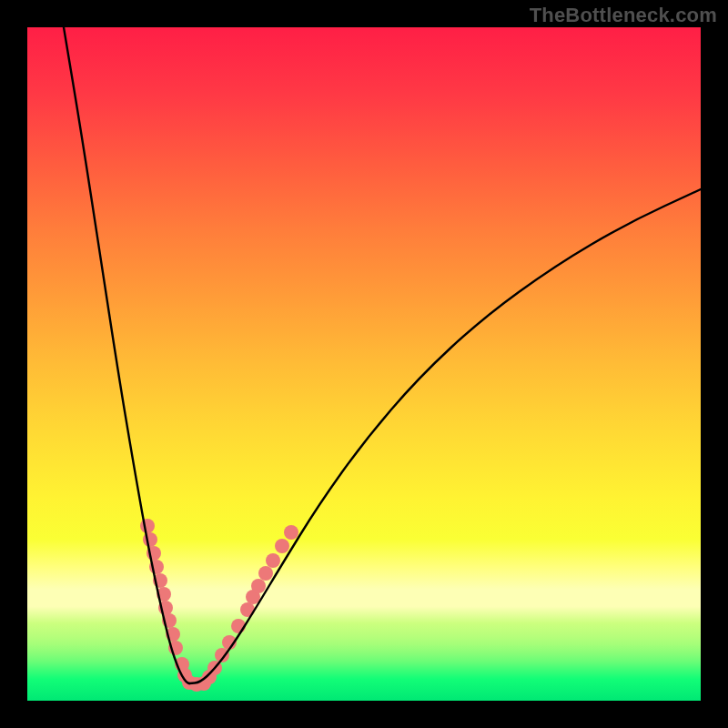 This screenshot has height=728, width=728. Describe the element at coordinates (623, 15) in the screenshot. I see `branding-watermark: TheBottleneck.com` at that location.